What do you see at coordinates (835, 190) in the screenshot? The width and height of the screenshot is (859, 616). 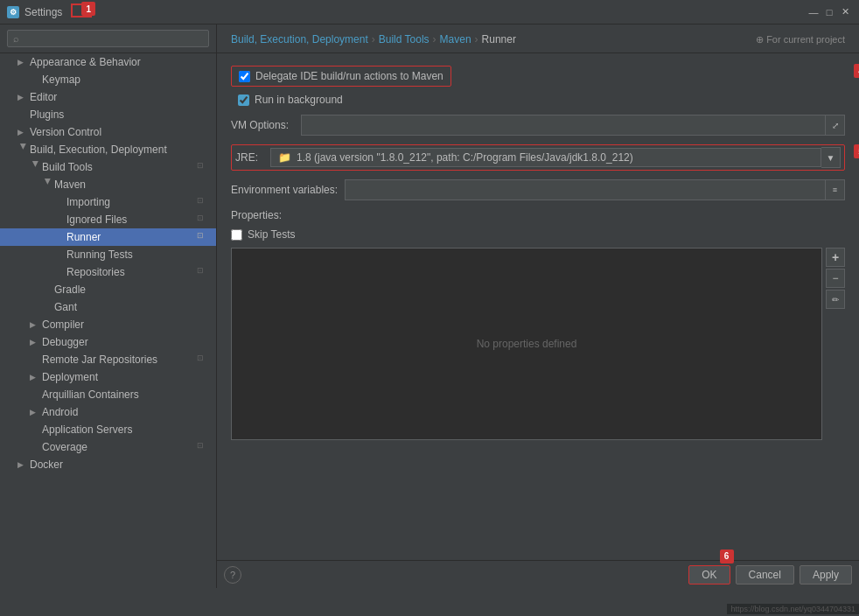 I see `env-vars-button: ≡` at bounding box center [835, 190].